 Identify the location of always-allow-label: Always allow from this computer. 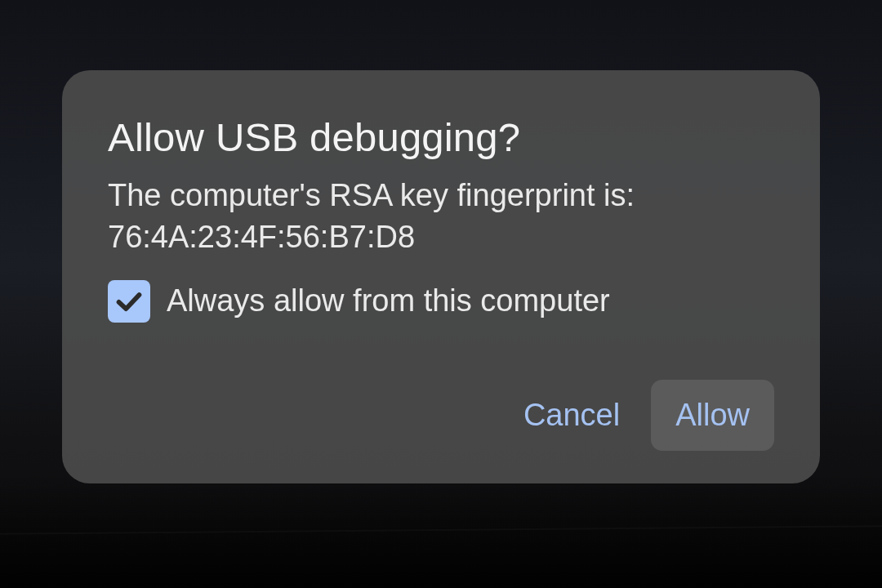
(389, 301).